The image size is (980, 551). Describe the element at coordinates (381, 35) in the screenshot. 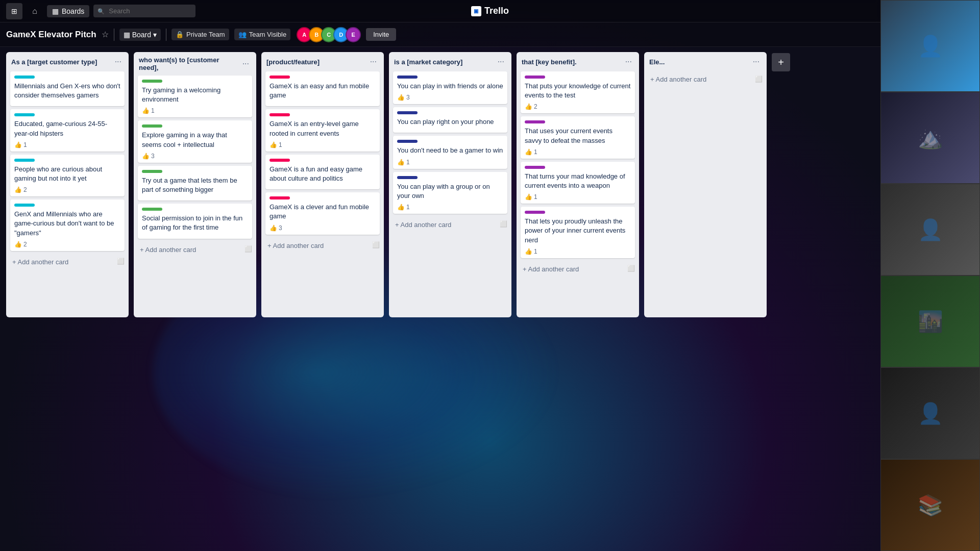

I see `invite-button: Invite` at that location.